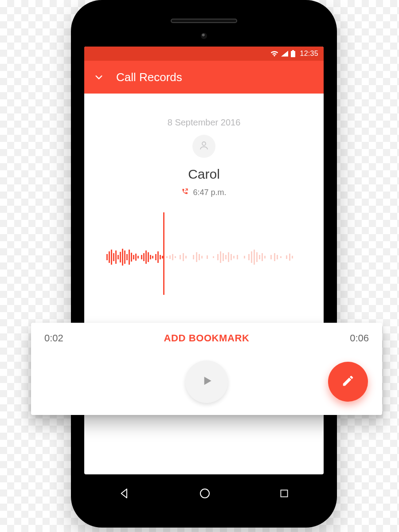  I want to click on nav-back-icon, so click(125, 494).